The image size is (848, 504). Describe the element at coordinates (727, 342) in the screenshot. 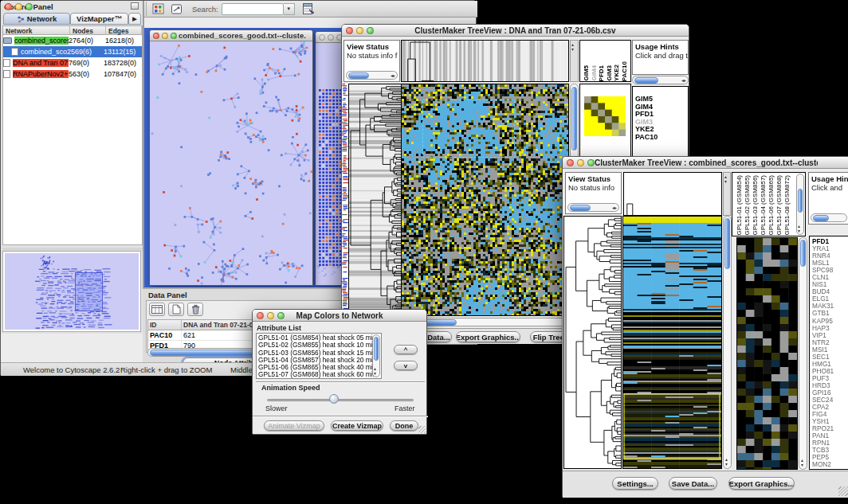

I see `heatmap-vscrollbar: ▴▾` at that location.